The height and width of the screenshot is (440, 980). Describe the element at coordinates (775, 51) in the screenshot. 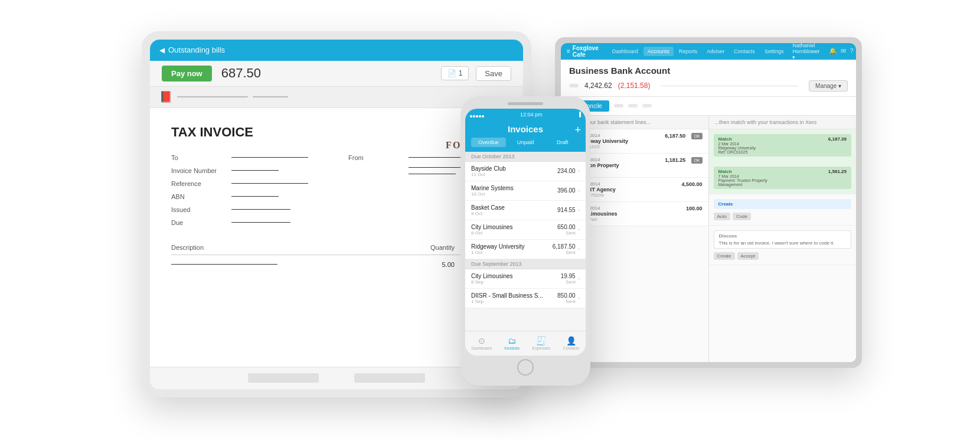

I see `nav-settings: Settings` at that location.